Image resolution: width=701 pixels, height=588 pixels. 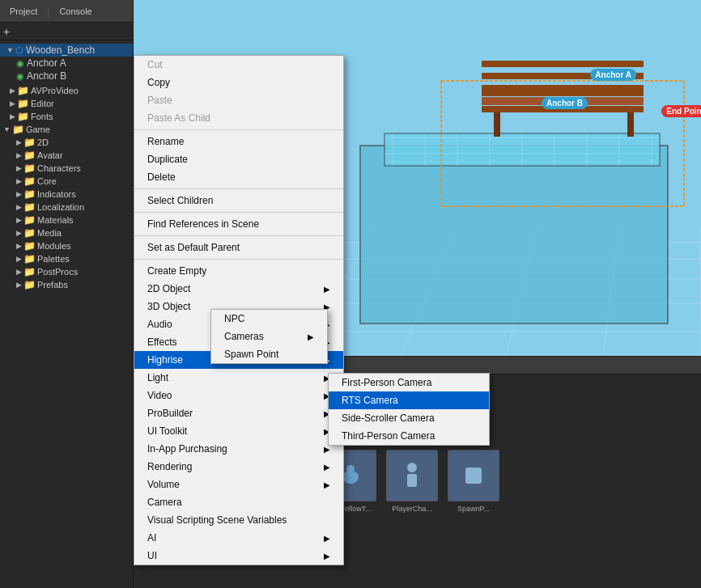 I want to click on tab-project: Project, so click(x=23, y=11).